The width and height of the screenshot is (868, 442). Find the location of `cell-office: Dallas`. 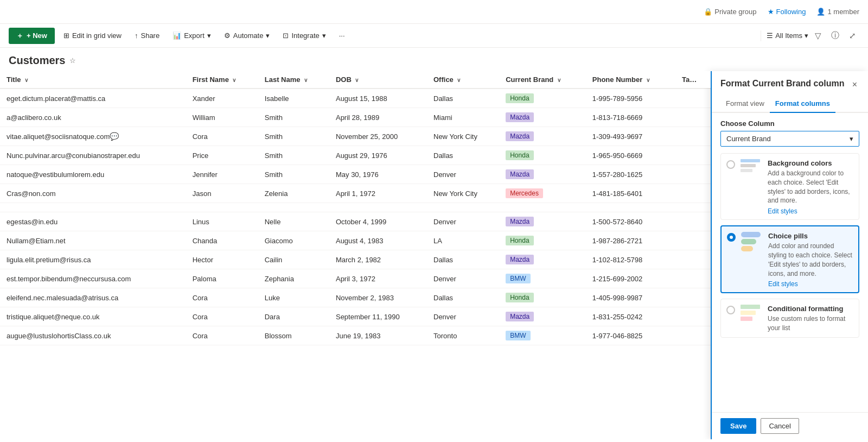

cell-office: Dallas is located at coordinates (463, 260).